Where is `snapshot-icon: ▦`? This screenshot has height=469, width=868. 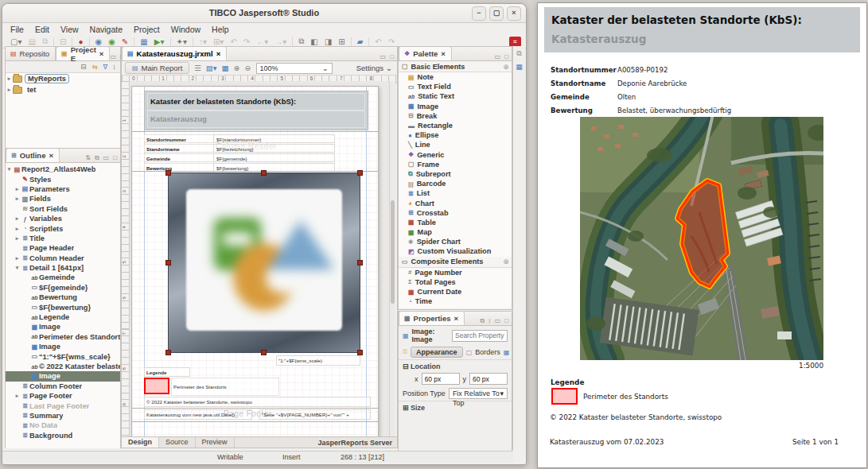 snapshot-icon: ▦ is located at coordinates (226, 68).